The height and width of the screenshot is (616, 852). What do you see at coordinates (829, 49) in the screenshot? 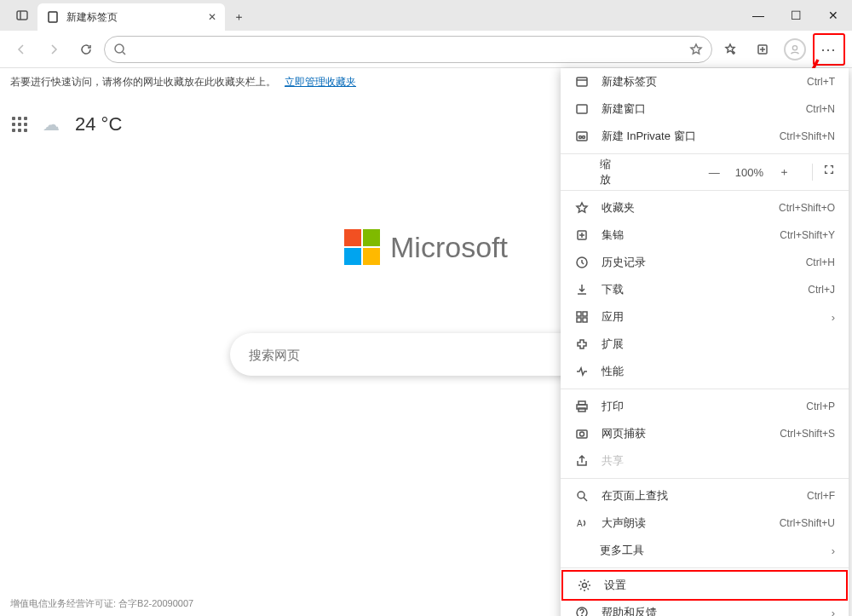
I see `more-menu-button: ⋯` at bounding box center [829, 49].